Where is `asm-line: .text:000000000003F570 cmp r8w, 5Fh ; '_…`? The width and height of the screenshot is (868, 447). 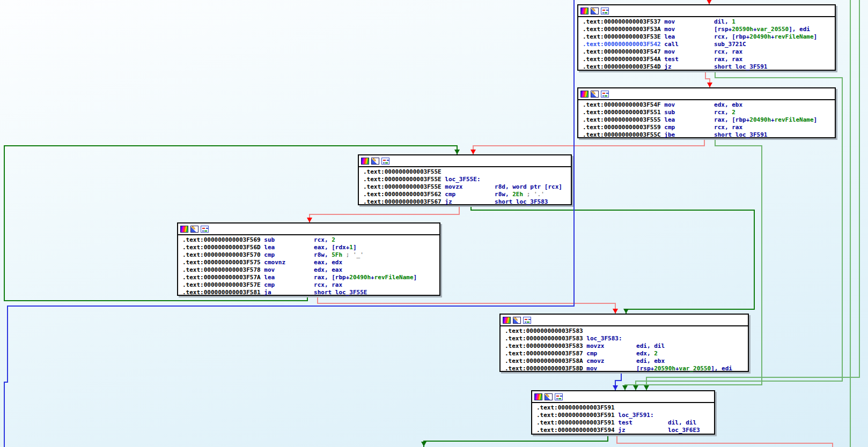
asm-line: .text:000000000003F570 cmp r8w, 5Fh ; '_… is located at coordinates (311, 255).